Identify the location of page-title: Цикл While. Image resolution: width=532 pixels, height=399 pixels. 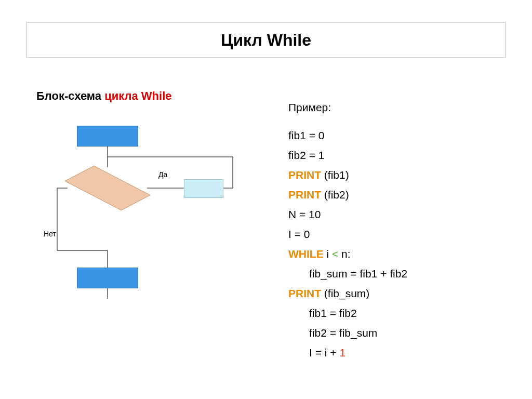
(266, 41).